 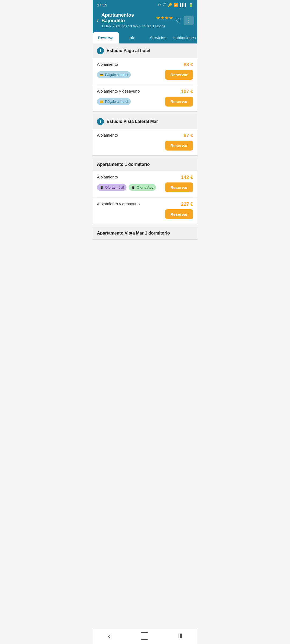 What do you see at coordinates (145, 152) in the screenshot?
I see `content: i Estudio Pago al hotel Alojamiento 83 €…` at bounding box center [145, 152].